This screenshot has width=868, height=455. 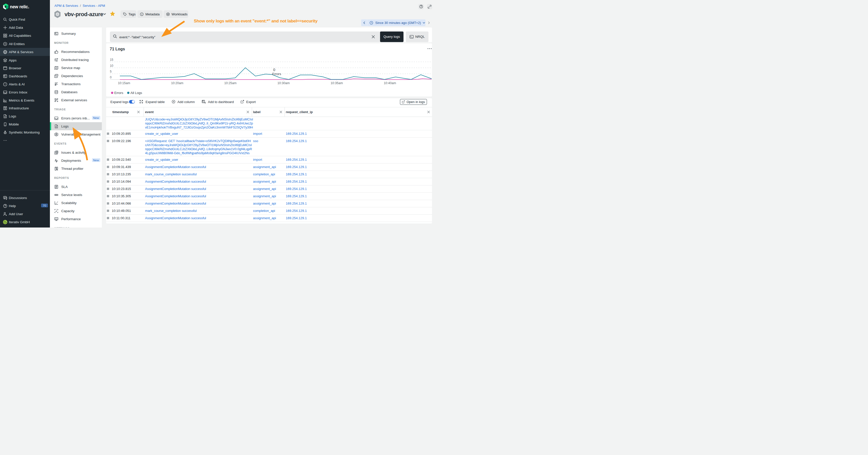 What do you see at coordinates (20, 7) in the screenshot?
I see `svg-text: new relic.` at bounding box center [20, 7].